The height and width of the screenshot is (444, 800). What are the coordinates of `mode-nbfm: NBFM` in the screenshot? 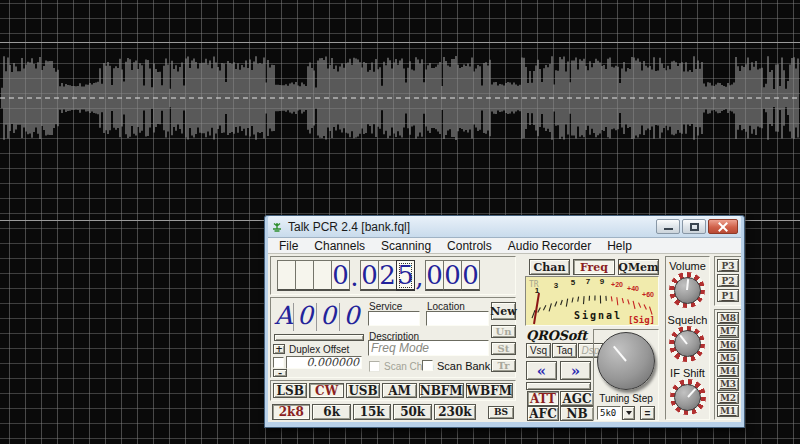 It's located at (442, 390).